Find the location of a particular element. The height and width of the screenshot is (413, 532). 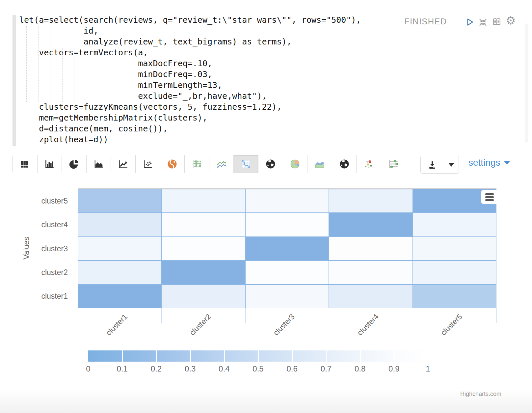

settings-toggle: settings is located at coordinates (489, 163).